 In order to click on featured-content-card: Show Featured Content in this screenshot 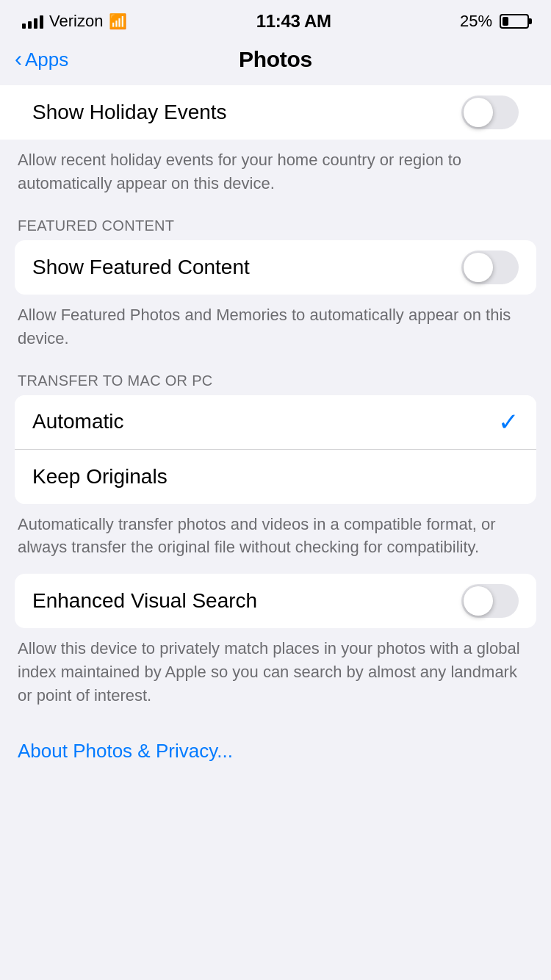, I will do `click(276, 267)`.